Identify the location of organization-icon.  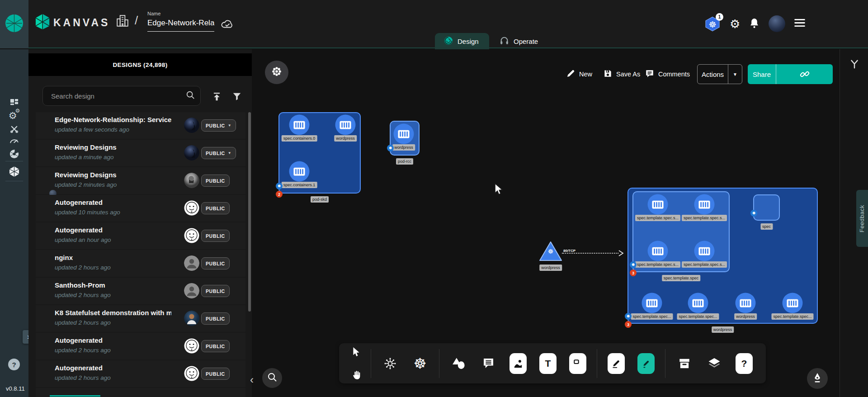
(123, 22).